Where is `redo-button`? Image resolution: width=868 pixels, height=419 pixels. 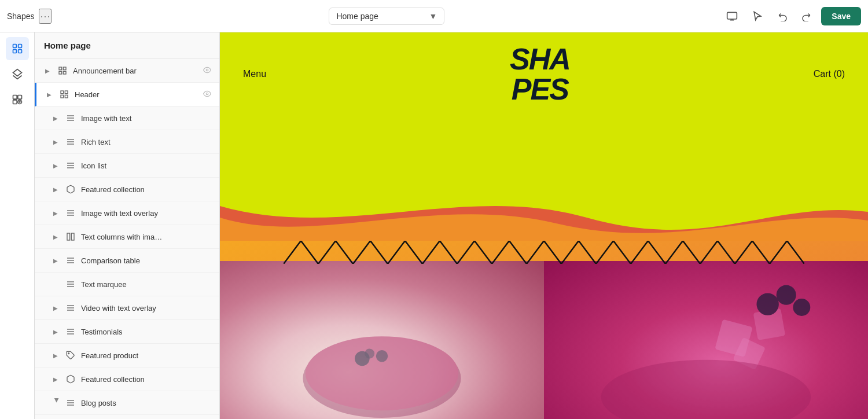
redo-button is located at coordinates (806, 16).